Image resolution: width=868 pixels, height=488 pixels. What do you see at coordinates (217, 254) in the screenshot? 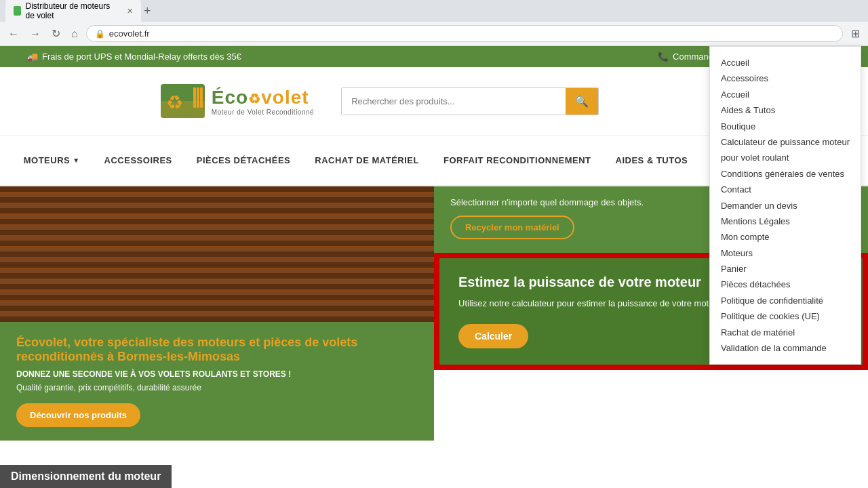
I see `shutter-image` at bounding box center [217, 254].